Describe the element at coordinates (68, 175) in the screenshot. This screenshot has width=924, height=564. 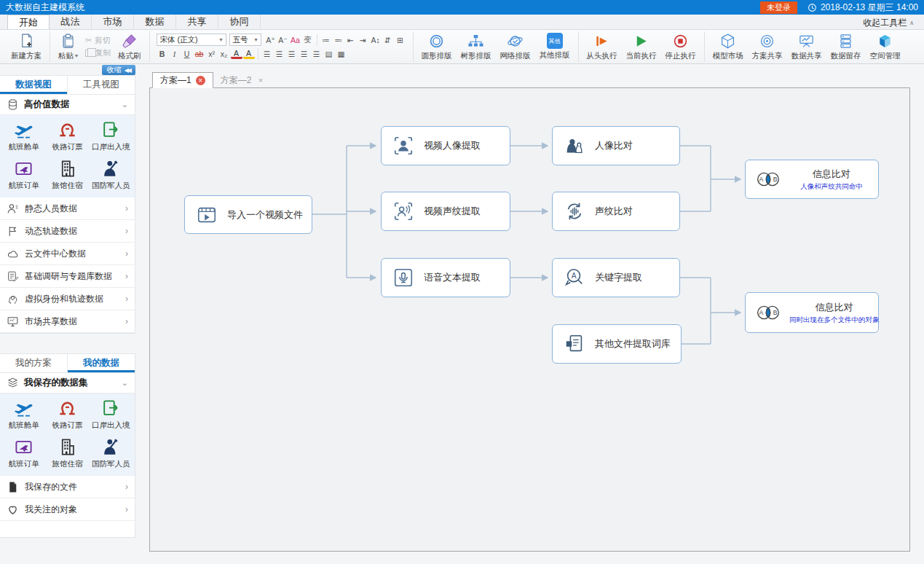
I see `dataset-hotel-stay: 旅馆住宿` at that location.